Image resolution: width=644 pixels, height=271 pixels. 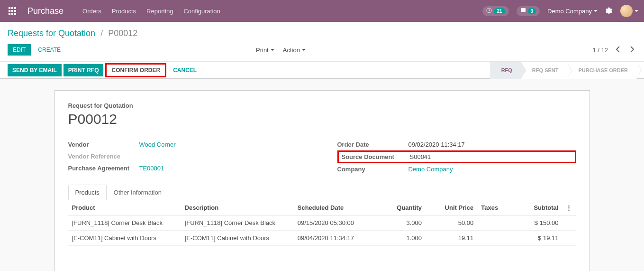 What do you see at coordinates (322, 223) in the screenshot?
I see `products-table: Product Description Scheduled Date Quant…` at bounding box center [322, 223].